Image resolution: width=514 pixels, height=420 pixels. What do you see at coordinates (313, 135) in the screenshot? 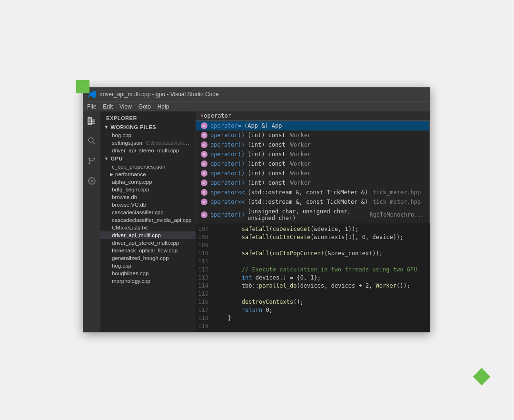
I see `ac-item-1: ⊙ operator()(int) const Worker` at bounding box center [313, 135].